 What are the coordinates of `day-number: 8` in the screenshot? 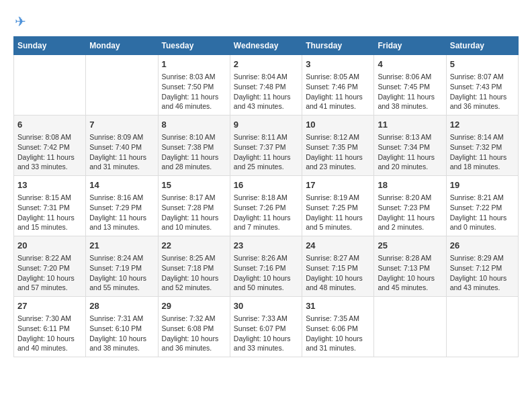 It's located at (194, 125).